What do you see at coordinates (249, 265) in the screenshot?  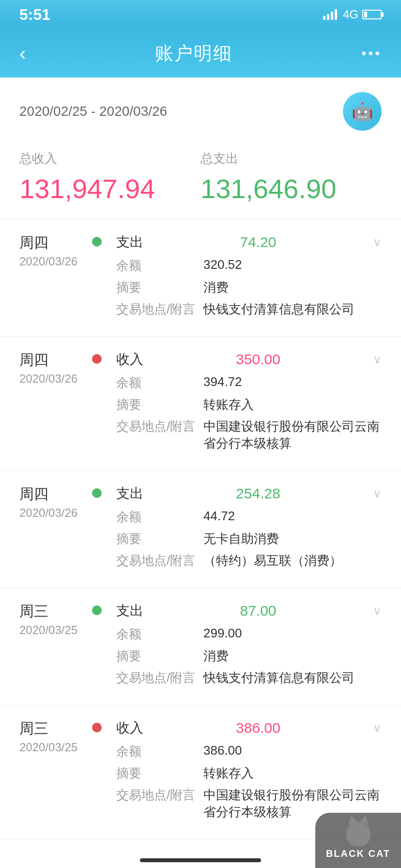 I see `balance-row: 余额 320.52` at bounding box center [249, 265].